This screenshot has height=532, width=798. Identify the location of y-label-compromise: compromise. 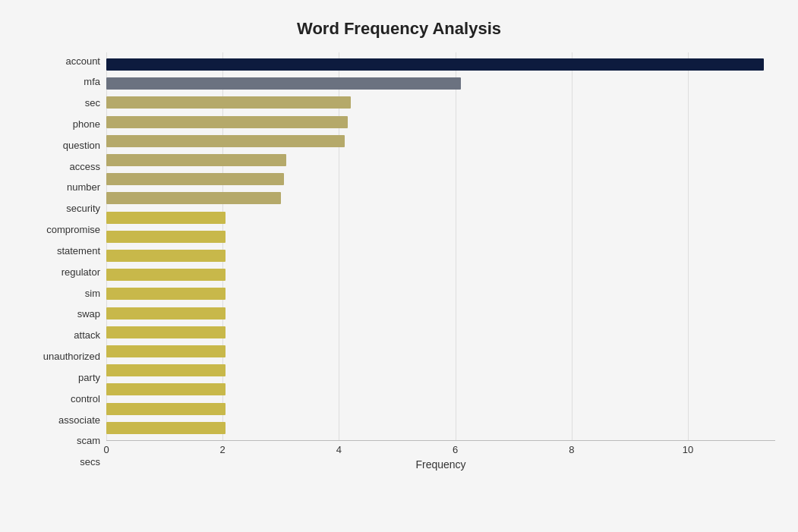
(73, 230).